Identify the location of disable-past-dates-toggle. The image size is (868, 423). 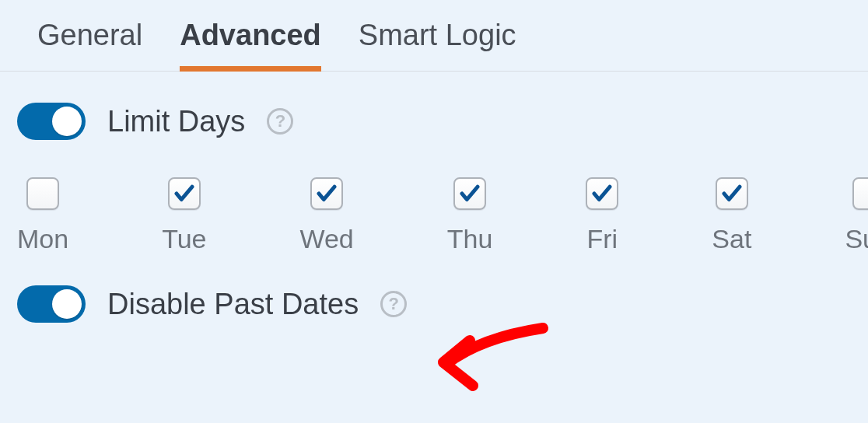
(51, 304).